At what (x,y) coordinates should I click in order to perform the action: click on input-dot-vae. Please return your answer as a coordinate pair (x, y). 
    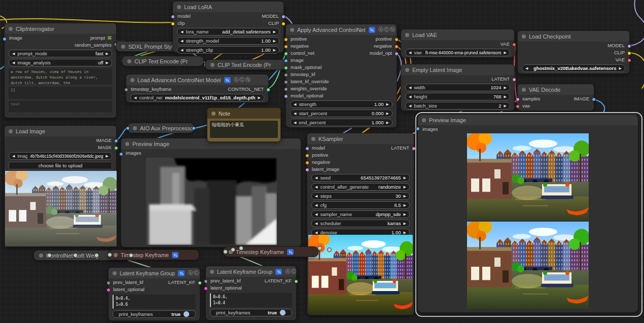
    Looking at the image, I should click on (518, 106).